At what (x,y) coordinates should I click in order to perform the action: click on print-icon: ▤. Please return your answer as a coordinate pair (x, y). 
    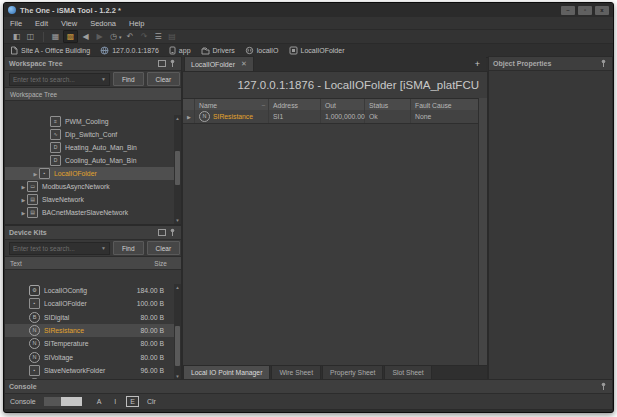
    Looking at the image, I should click on (172, 36).